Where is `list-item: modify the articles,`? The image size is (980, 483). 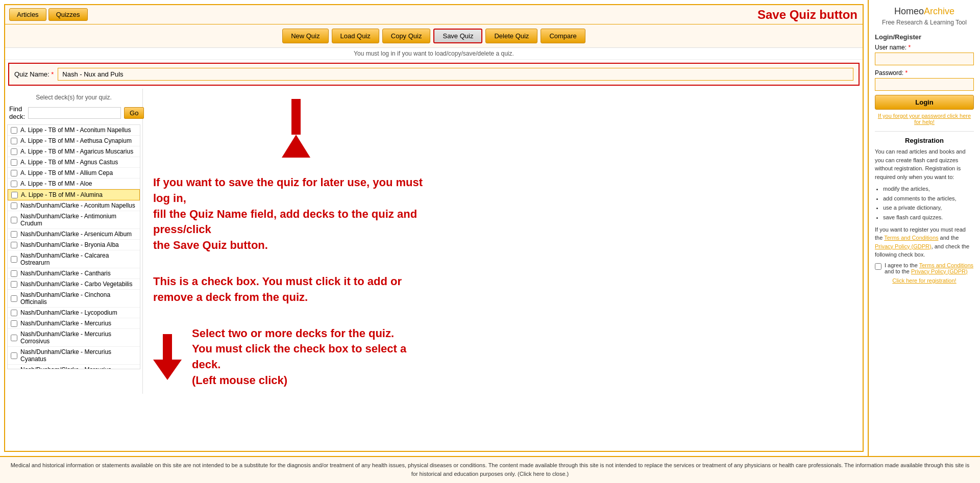
list-item: modify the articles, is located at coordinates (928, 189).